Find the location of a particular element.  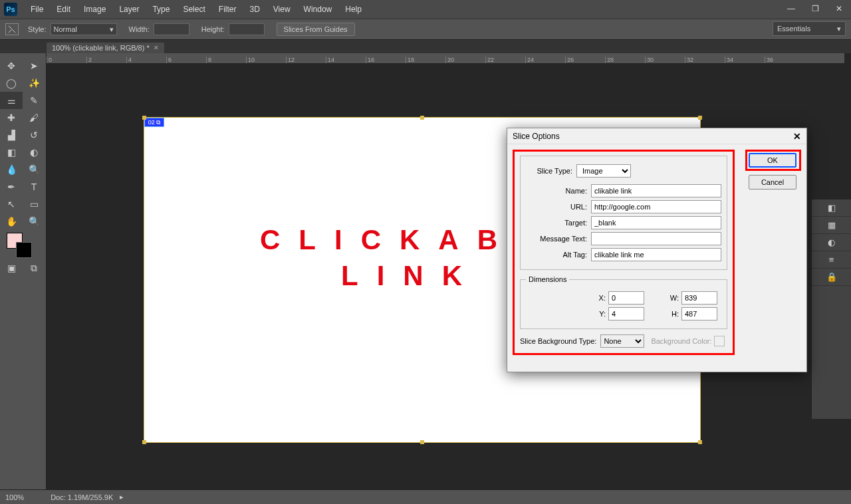

doc-size: Doc: 1.19M/255.9K is located at coordinates (82, 497).